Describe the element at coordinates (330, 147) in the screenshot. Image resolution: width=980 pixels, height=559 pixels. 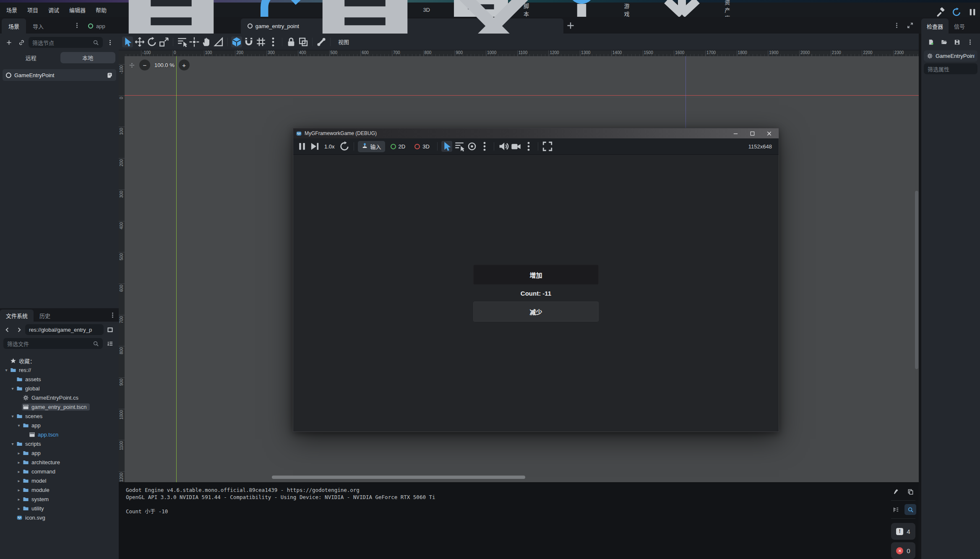
I see `playback-speed-label: 1.0x` at that location.